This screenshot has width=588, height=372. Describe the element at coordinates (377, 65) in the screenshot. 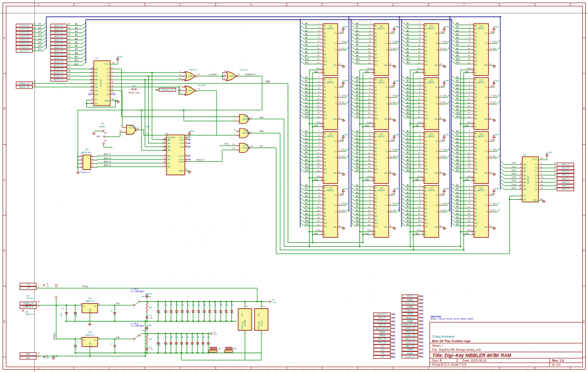

I see `svg-text: A11` at that location.